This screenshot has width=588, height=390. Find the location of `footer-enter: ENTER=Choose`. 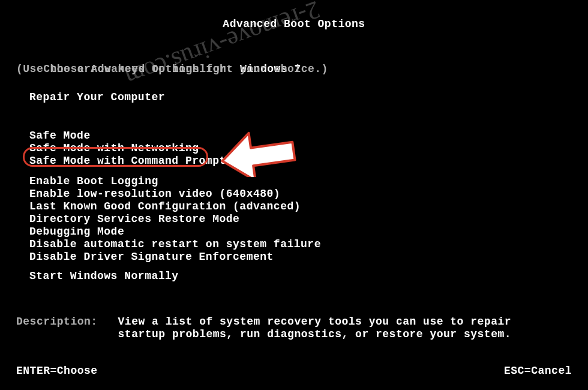

footer-enter: ENTER=Choose is located at coordinates (57, 371).